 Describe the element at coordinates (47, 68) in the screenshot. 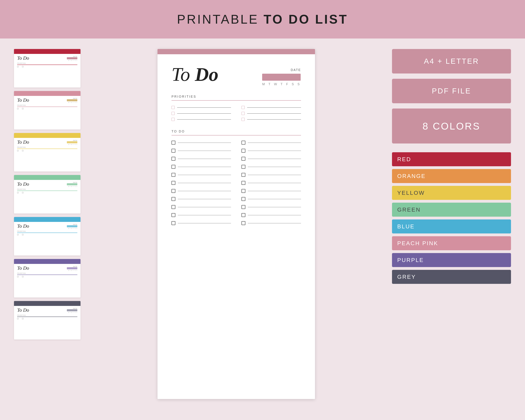

I see `thumbnail-red: To Do DATE M T W T F S S PRIORITIES` at that location.